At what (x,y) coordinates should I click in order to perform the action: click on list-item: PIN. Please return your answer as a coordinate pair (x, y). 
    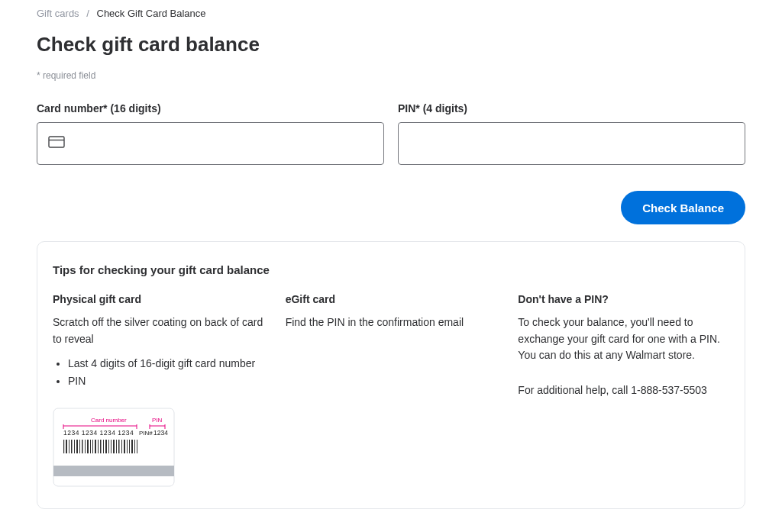
    Looking at the image, I should click on (166, 381).